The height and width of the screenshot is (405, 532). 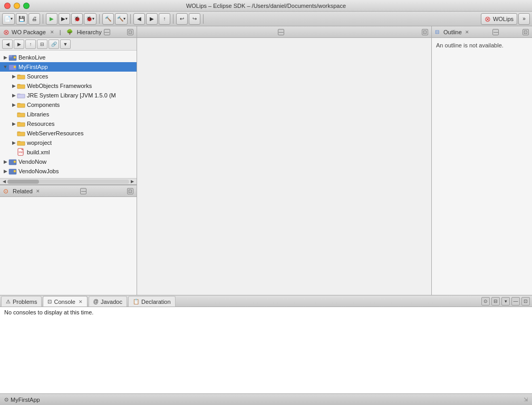 I want to click on debug-dropdown: 🐞▾, so click(x=90, y=19).